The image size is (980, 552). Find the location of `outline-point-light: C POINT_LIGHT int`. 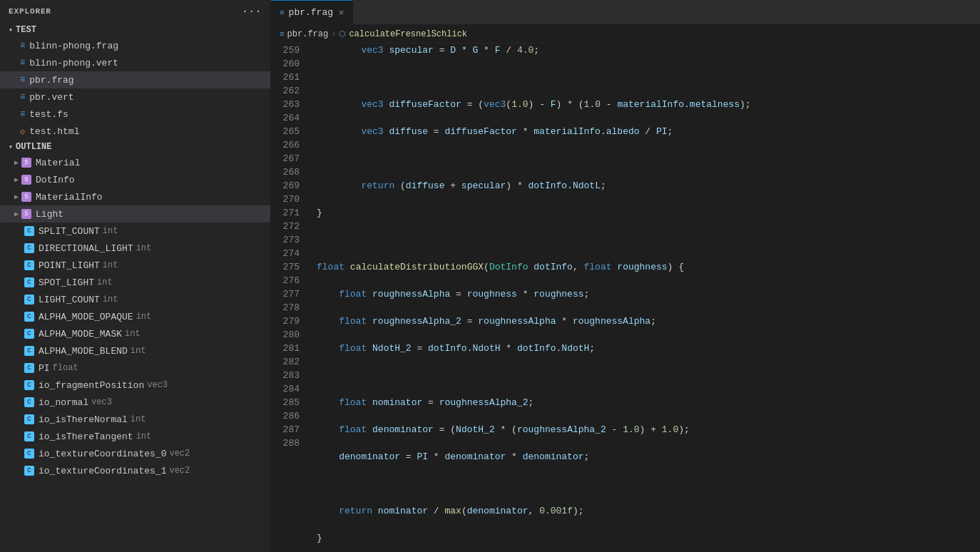

outline-point-light: C POINT_LIGHT int is located at coordinates (136, 265).